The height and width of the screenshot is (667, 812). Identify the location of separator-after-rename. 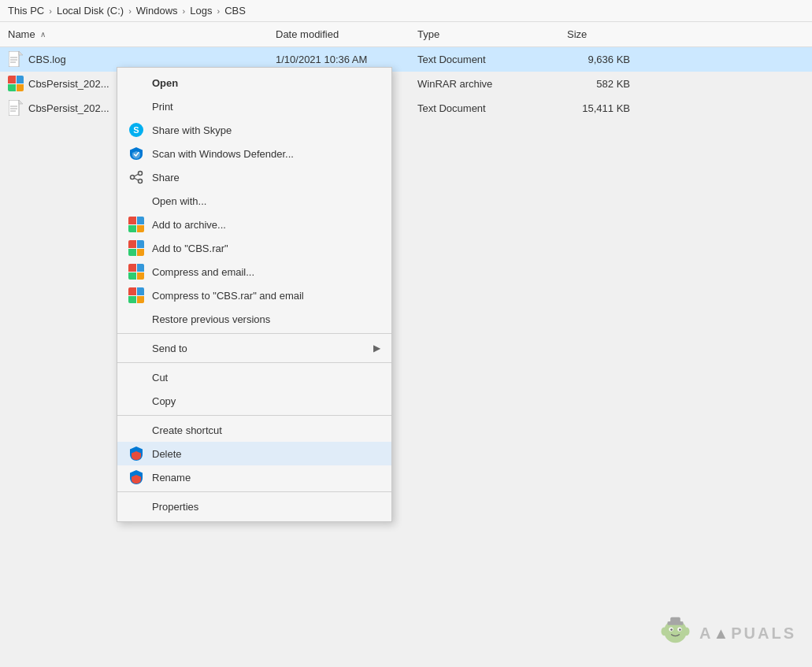
(254, 491).